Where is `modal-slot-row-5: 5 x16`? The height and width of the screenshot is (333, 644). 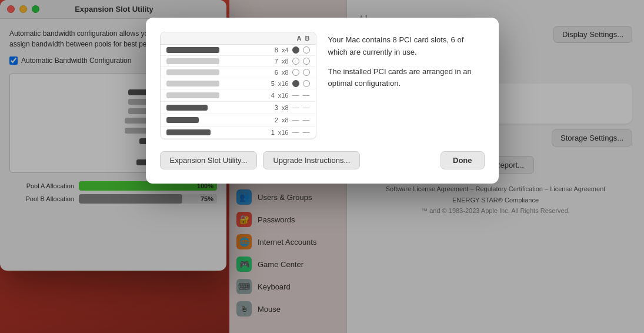 modal-slot-row-5: 5 x16 is located at coordinates (238, 84).